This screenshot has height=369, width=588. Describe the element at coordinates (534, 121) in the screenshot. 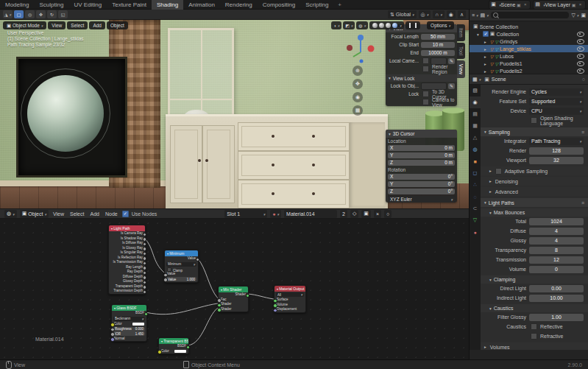

I see `osl-checkbox` at that location.